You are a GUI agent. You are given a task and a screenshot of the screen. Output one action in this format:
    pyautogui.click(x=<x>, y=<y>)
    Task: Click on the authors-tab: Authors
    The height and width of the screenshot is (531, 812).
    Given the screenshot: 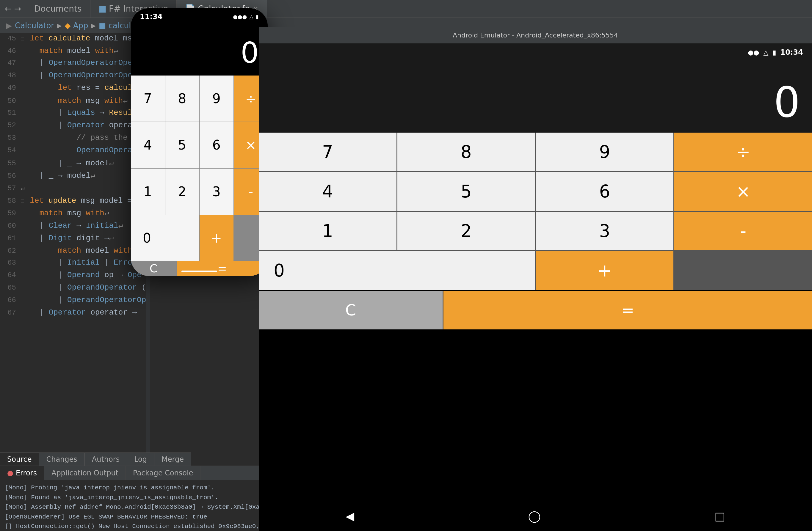 What is the action you would take?
    pyautogui.click(x=106, y=459)
    